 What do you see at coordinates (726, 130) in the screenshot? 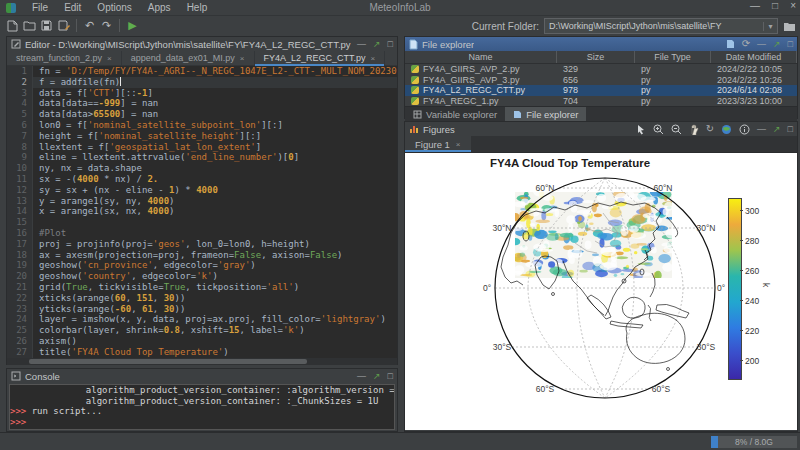
I see `globe-icon` at bounding box center [726, 130].